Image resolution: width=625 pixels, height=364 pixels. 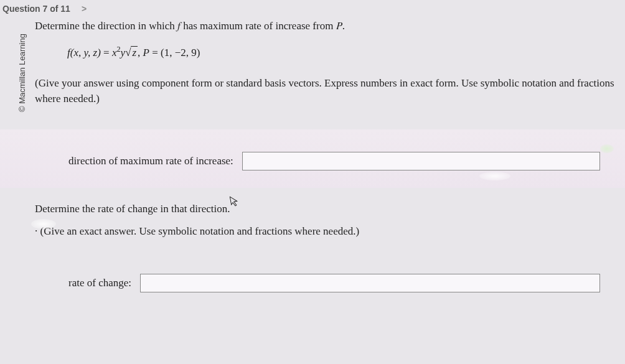 I want to click on formula-Pval: (1, −2, 9), so click(x=181, y=52).